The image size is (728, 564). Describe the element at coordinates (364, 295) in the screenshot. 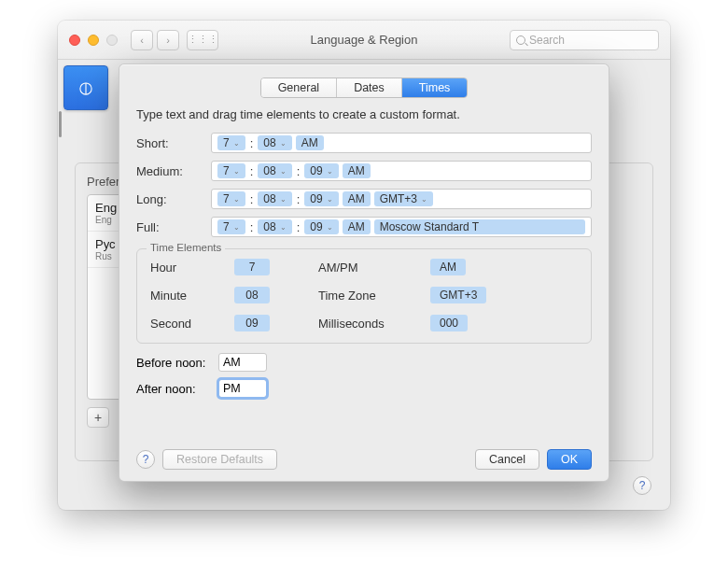

I see `time-elements-grid: Hour 7 AM/PM AM Minute 08 Time Zone GMT+…` at that location.